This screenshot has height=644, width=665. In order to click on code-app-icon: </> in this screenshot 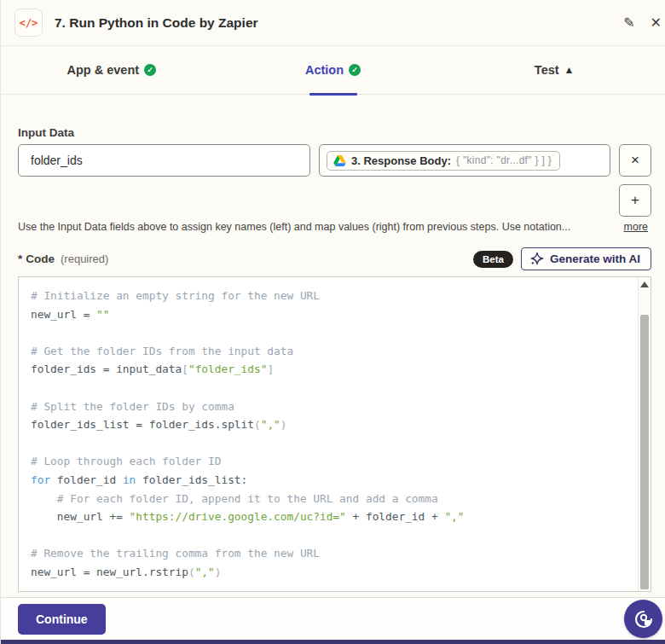, I will do `click(29, 22)`.